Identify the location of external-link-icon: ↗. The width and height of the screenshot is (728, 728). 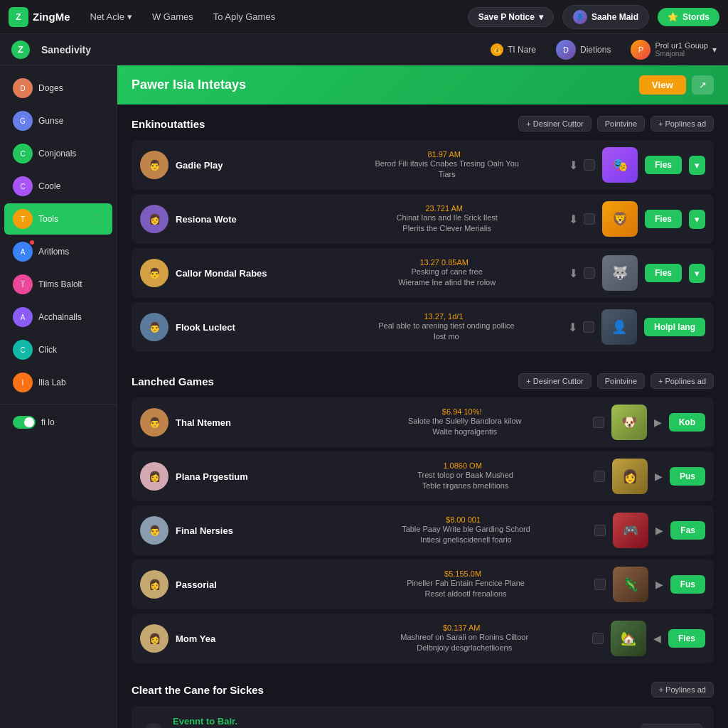
(702, 85).